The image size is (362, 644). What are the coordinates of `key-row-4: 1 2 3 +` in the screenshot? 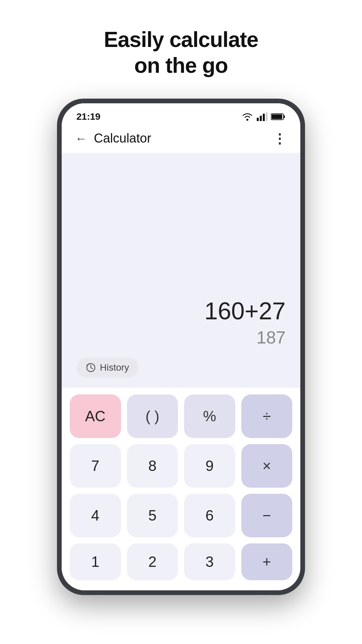 It's located at (181, 562).